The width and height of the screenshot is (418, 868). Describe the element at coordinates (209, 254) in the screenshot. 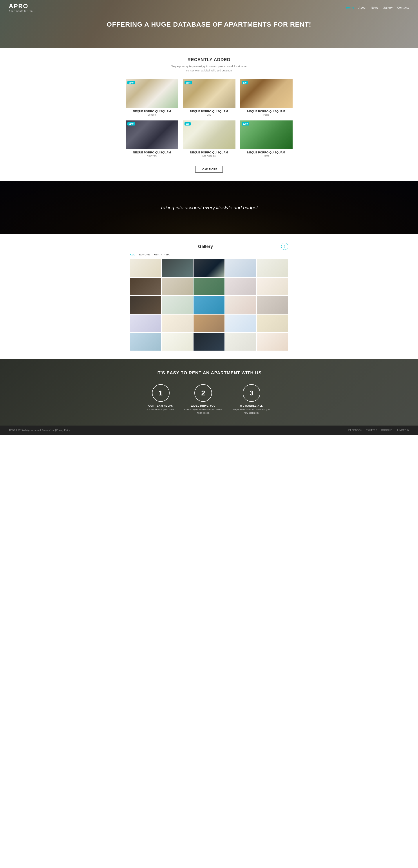

I see `gallery-filter: ALL / EUROPE / USA / ASIA` at that location.